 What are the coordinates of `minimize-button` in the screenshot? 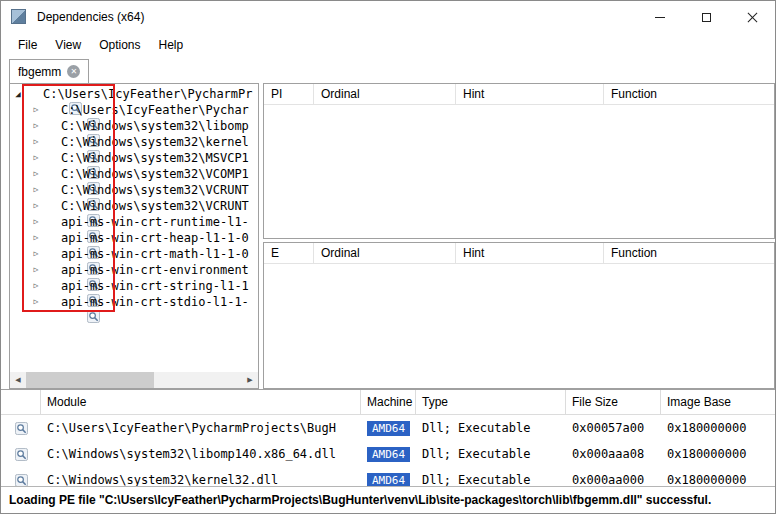 It's located at (660, 17).